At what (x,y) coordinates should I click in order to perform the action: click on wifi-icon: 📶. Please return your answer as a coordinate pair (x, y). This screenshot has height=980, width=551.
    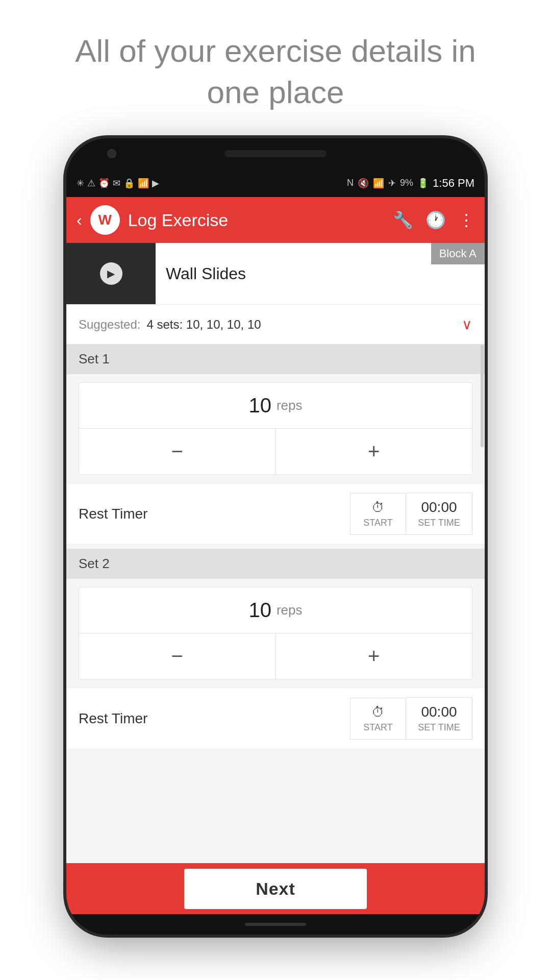
    Looking at the image, I should click on (379, 183).